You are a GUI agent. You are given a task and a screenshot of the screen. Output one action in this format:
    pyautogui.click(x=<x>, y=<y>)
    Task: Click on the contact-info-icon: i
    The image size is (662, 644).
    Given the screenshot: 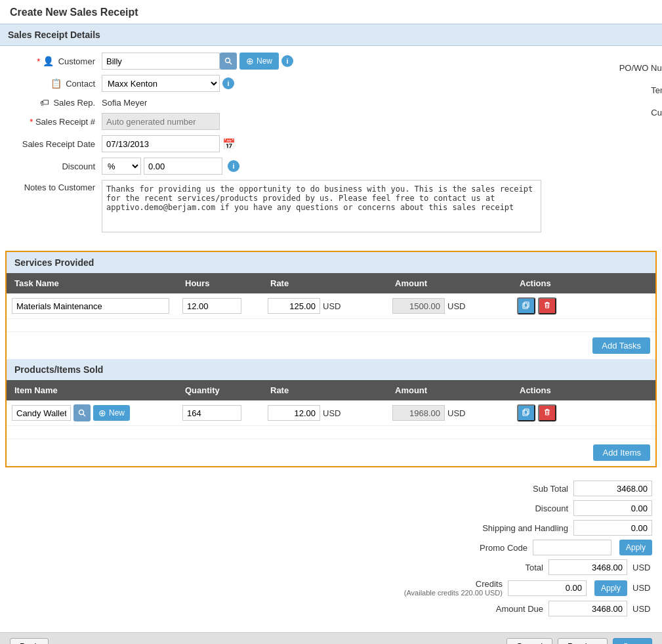 What is the action you would take?
    pyautogui.click(x=228, y=83)
    